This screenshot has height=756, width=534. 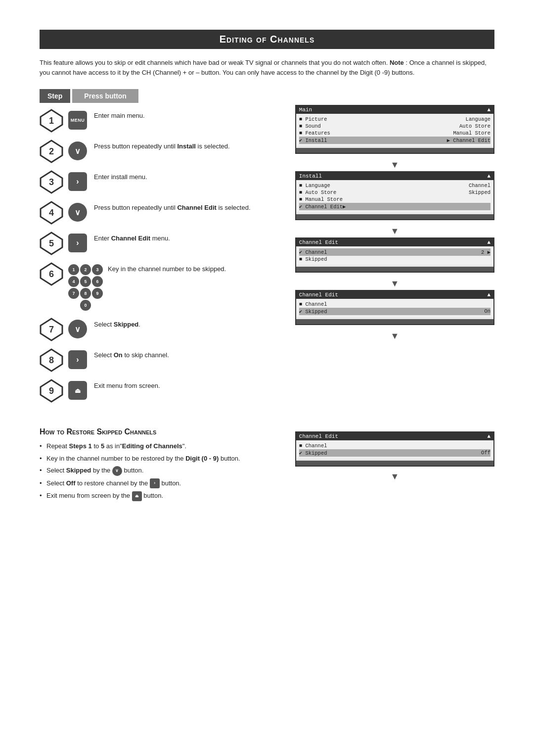 I want to click on step-3-num: 3, so click(x=51, y=182).